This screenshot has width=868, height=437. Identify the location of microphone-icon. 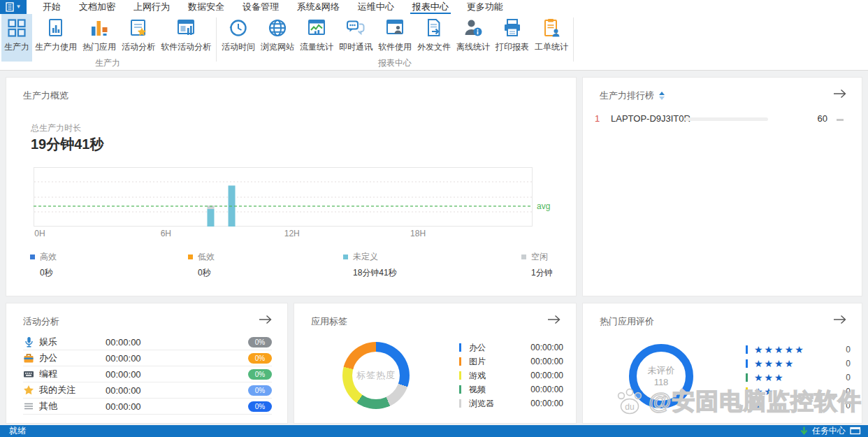
(29, 342).